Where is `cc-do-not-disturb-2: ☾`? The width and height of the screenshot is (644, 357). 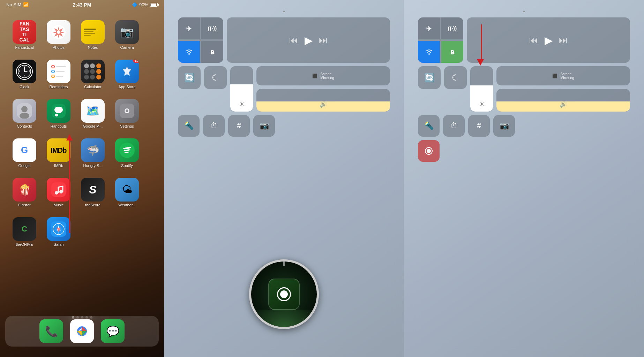
cc-do-not-disturb-2: ☾ is located at coordinates (456, 77).